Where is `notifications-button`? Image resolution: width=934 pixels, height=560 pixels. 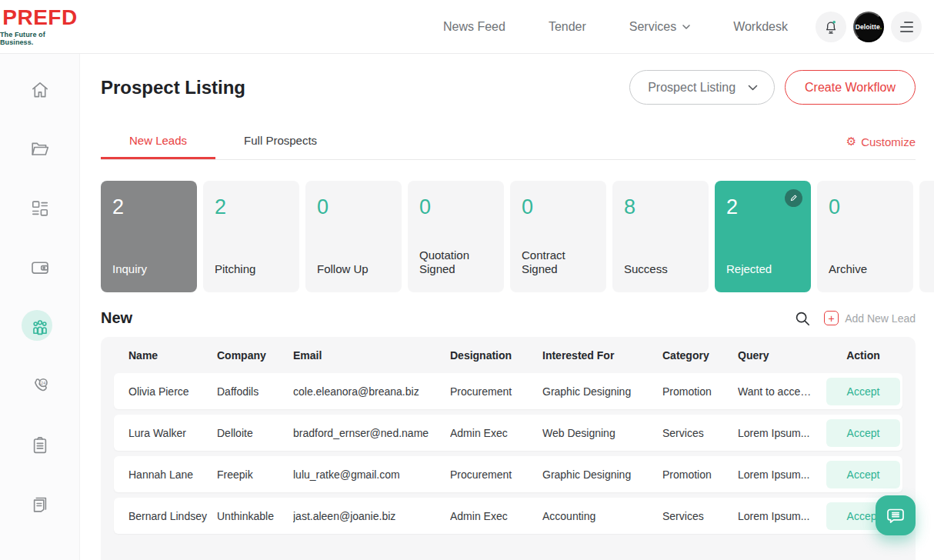
notifications-button is located at coordinates (831, 27).